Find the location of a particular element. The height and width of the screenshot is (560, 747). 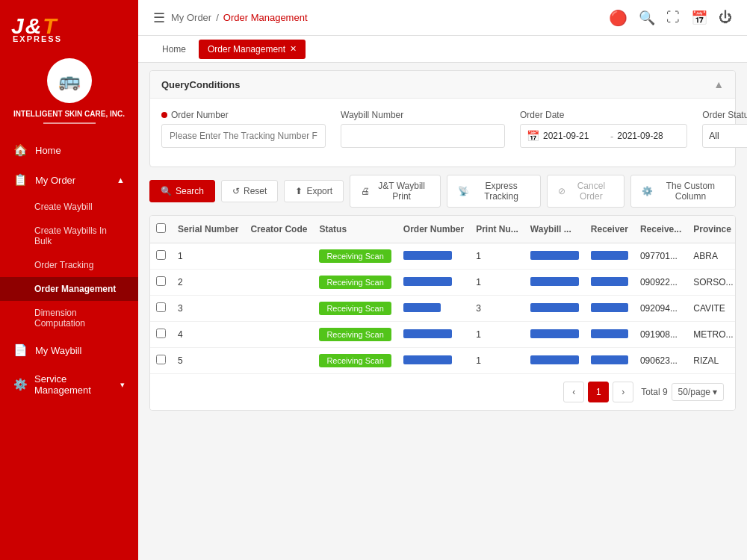

waybill-number-input is located at coordinates (423, 136).